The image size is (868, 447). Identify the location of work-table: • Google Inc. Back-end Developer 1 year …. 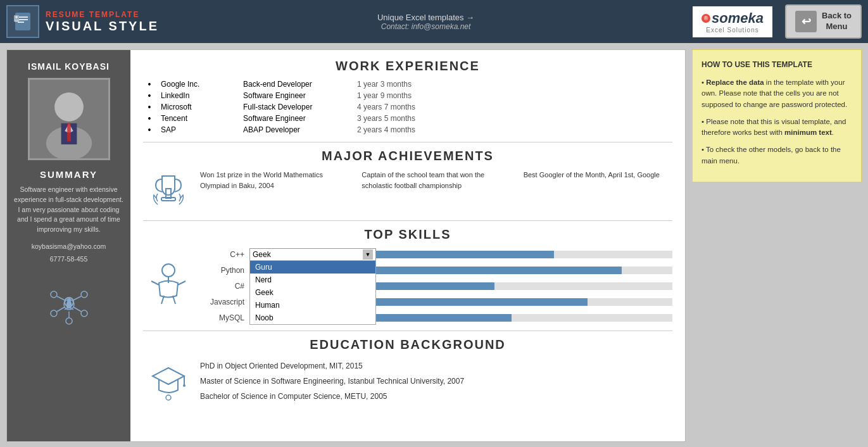
(408, 107).